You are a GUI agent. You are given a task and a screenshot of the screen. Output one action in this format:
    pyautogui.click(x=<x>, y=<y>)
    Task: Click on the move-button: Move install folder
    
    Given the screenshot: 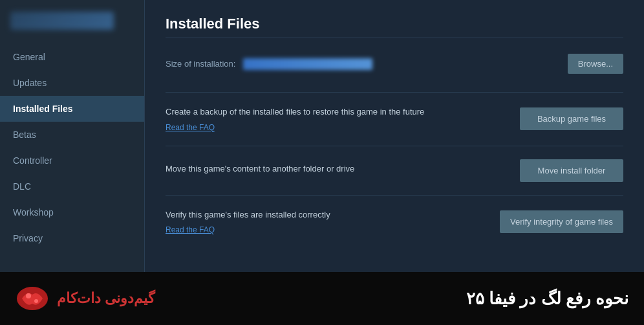 What is the action you would take?
    pyautogui.click(x=572, y=171)
    